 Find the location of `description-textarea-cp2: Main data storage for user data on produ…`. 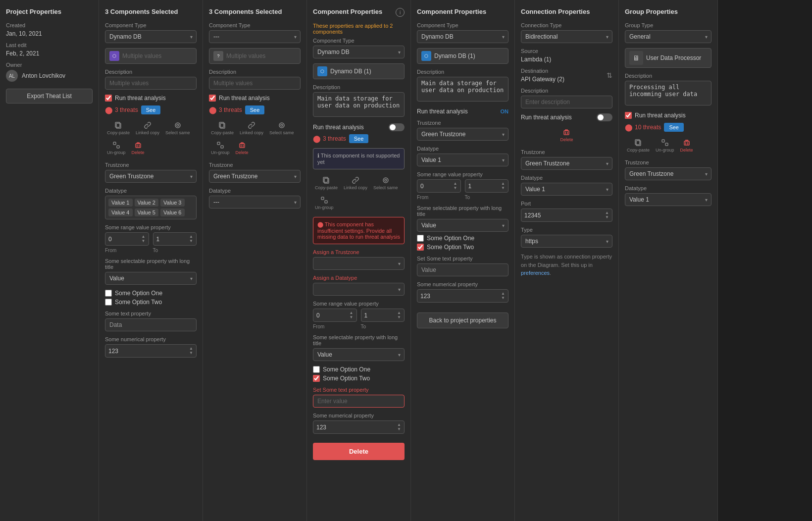

description-textarea-cp2: Main data storage for user data on produ… is located at coordinates (462, 89).